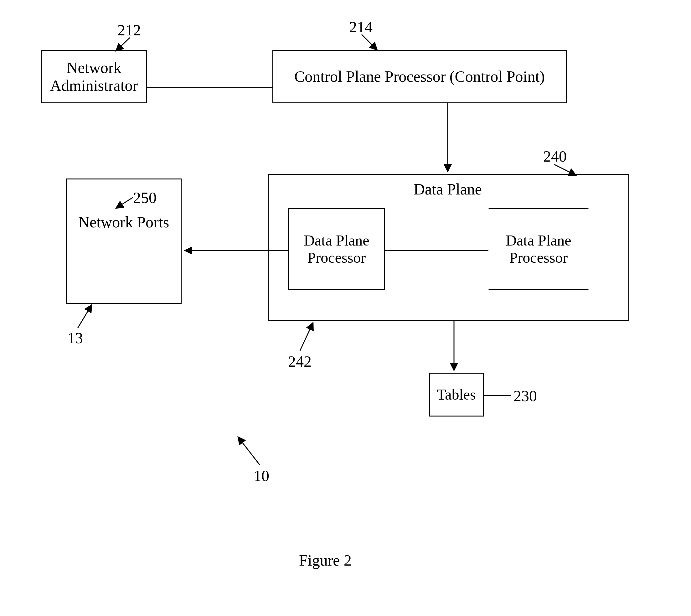  What do you see at coordinates (75, 338) in the screenshot?
I see `ref-13: 13` at bounding box center [75, 338].